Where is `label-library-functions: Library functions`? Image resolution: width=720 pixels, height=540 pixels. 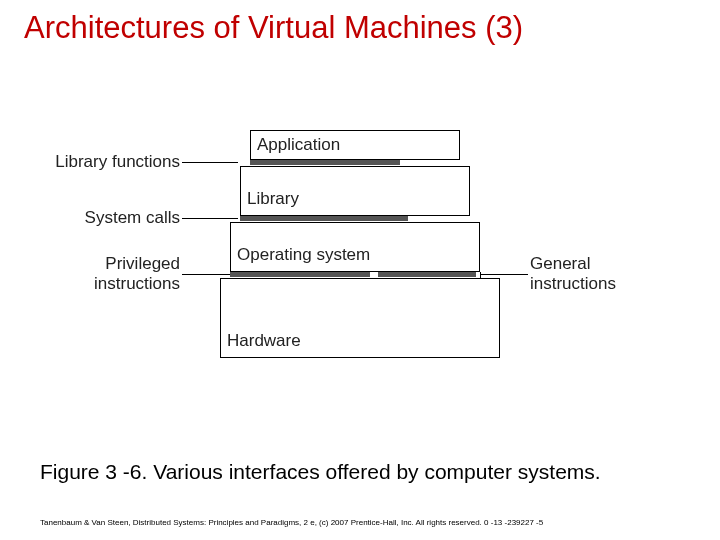 label-library-functions: Library functions is located at coordinates (100, 162).